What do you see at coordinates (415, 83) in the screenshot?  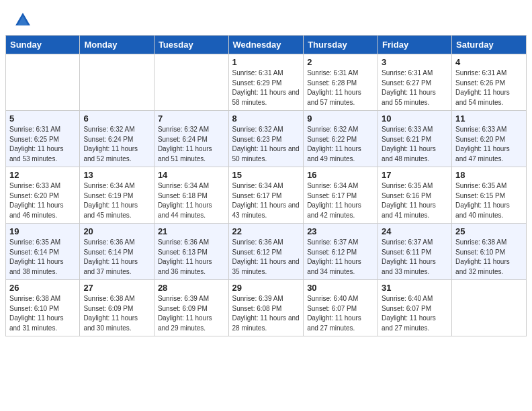 I see `calendar-cell: 3Sunrise: 6:31 AM Sunset: 6:27 PM Daylig…` at bounding box center [415, 83].